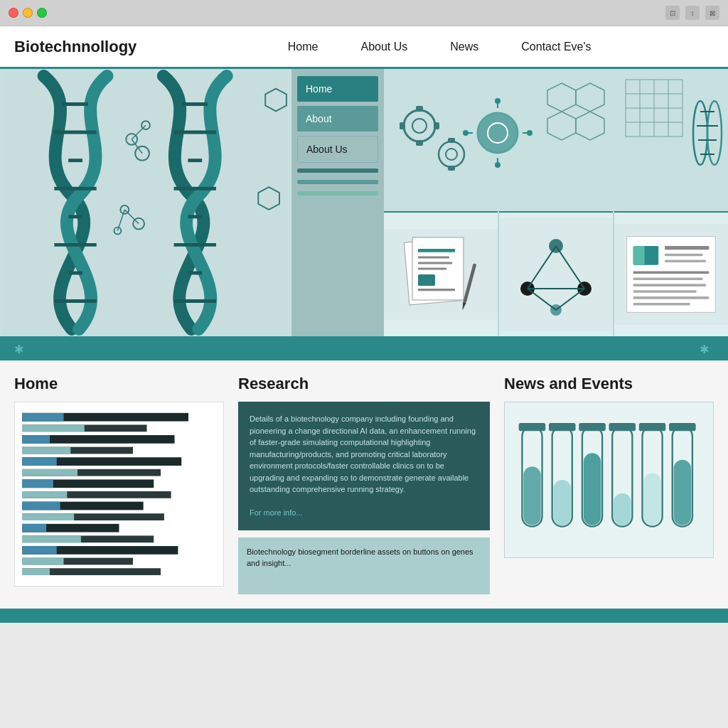 The height and width of the screenshot is (728, 728). Describe the element at coordinates (338, 119) in the screenshot. I see `menu-item-about: About` at that location.